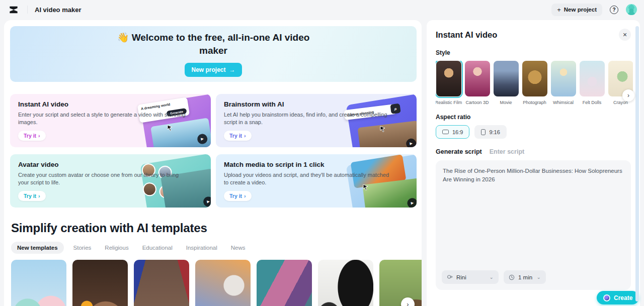 This screenshot has height=306, width=644. I want to click on style-options: Realistic Film Cartoon 3D Movie Photogra…, so click(534, 83).